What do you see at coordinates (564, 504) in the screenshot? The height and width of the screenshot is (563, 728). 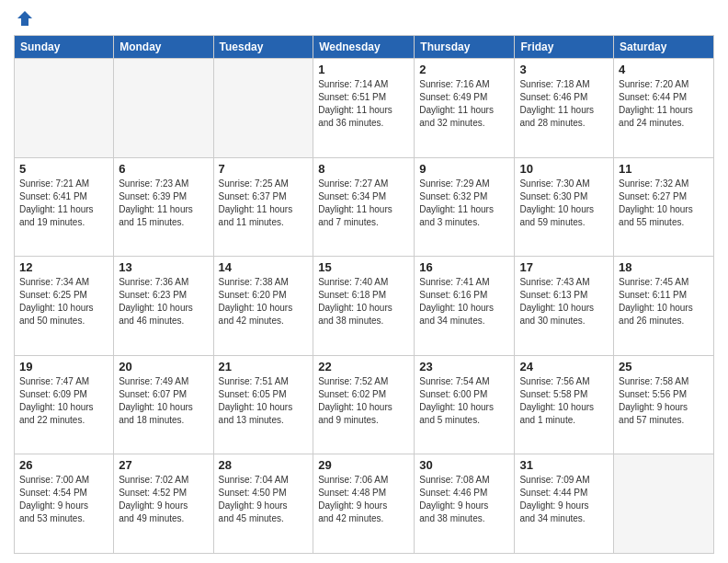 I see `calendar-cell: 31Sunrise: 7:09 AM Sunset: 4:44 PM Dayli…` at bounding box center [564, 504].